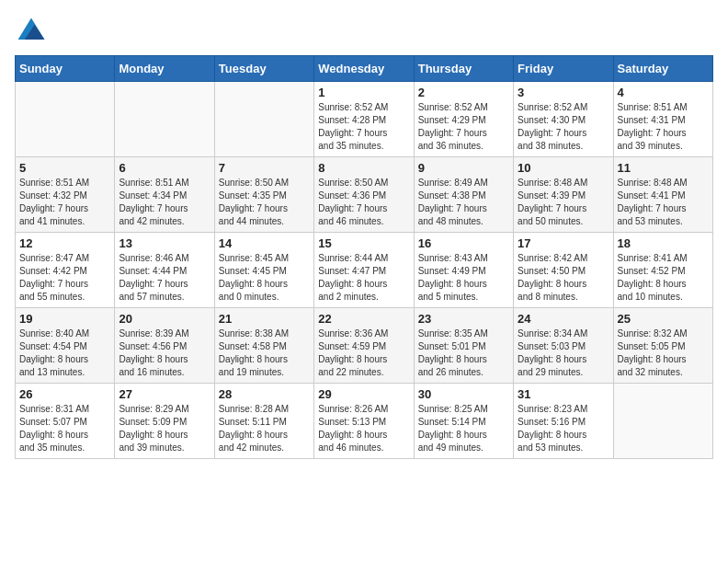 This screenshot has width=728, height=563. I want to click on day-number: 5, so click(64, 167).